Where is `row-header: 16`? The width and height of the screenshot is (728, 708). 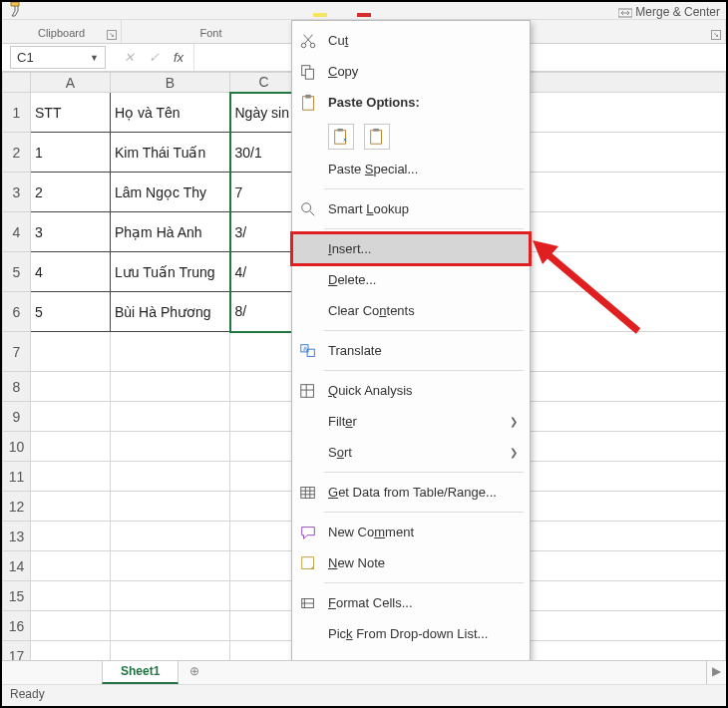 row-header: 16 is located at coordinates (17, 626).